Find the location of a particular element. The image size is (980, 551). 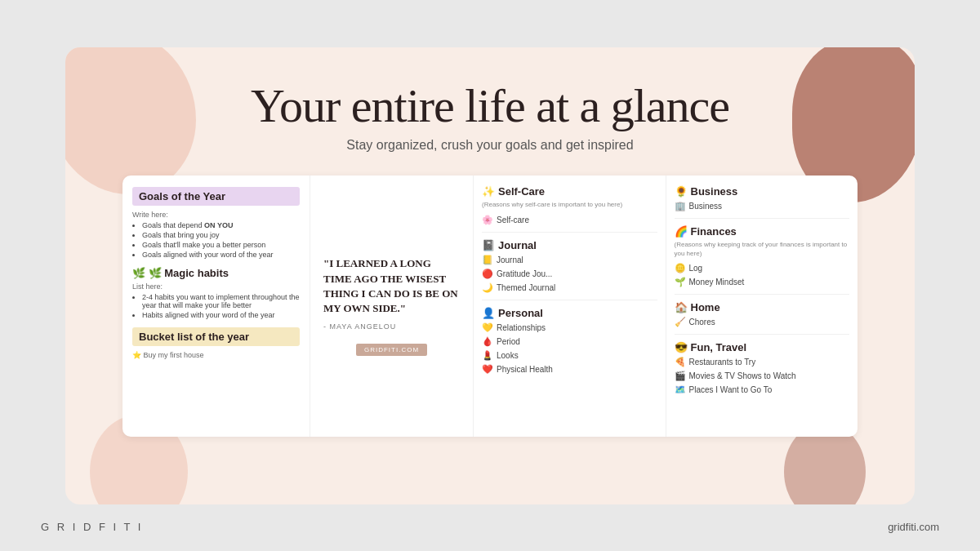

fun-travel-header: 😎 Fun, Travel is located at coordinates (763, 348).